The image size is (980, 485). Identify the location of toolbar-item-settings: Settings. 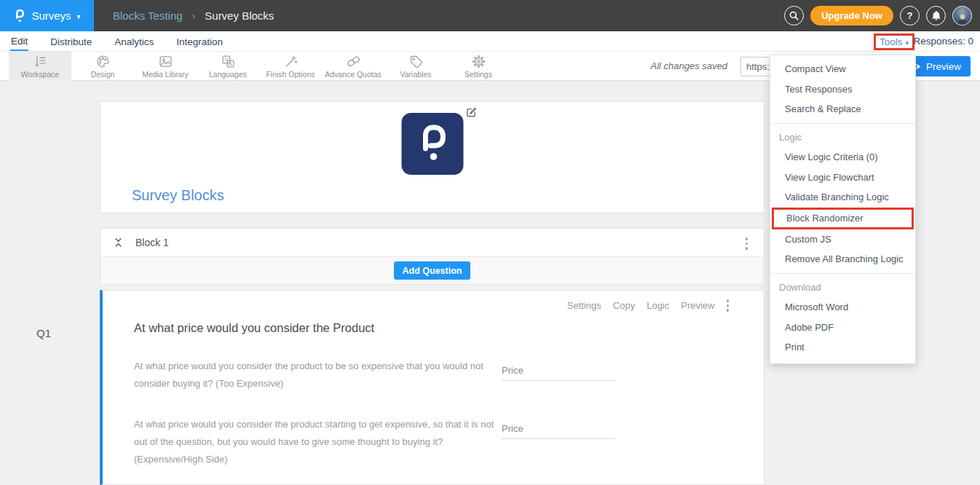
(478, 66).